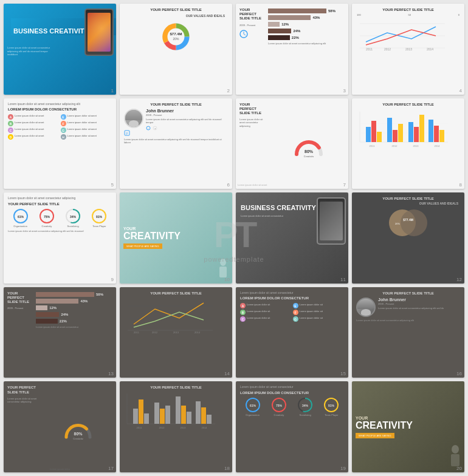 This screenshot has width=468, height=476. What do you see at coordinates (47, 217) in the screenshot?
I see `svg-text: 75%` at bounding box center [47, 217].